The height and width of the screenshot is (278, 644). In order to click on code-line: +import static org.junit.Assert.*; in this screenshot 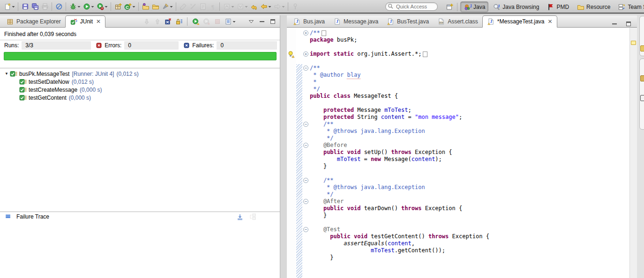, I will do `click(466, 54)`.